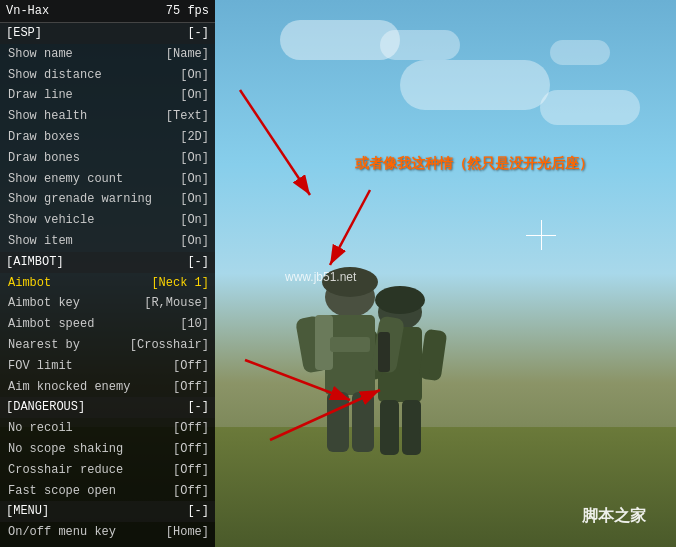 The image size is (676, 547). I want to click on value-fov-limit: [Off], so click(191, 366).